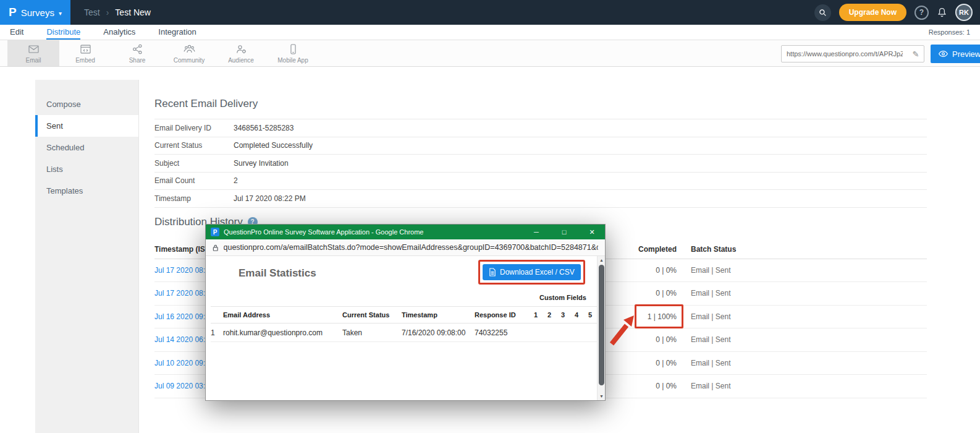  I want to click on mobile-app-icon, so click(293, 49).